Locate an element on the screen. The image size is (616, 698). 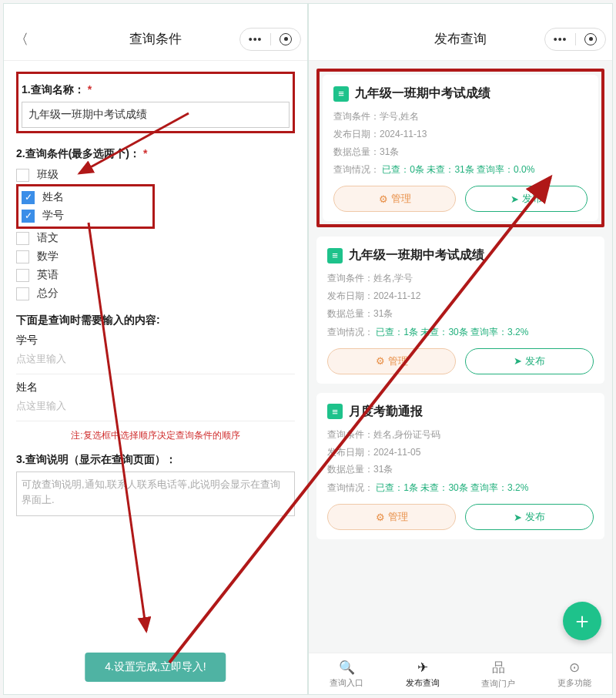
tab-portal: 品查询门户 is located at coordinates (499, 673).